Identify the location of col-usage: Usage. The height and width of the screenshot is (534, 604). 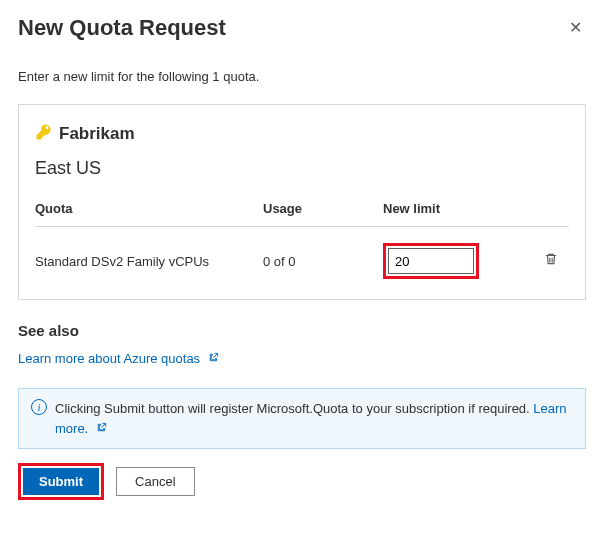
(323, 208).